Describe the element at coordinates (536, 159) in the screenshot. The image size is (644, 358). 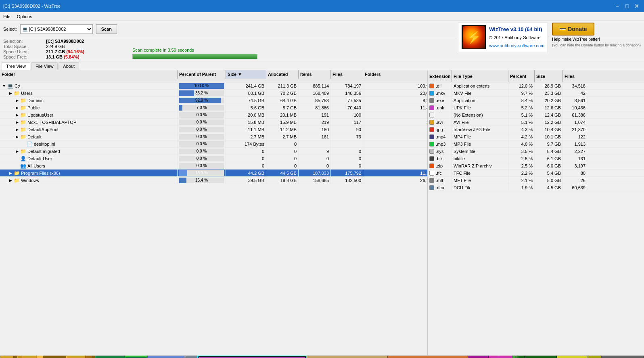
I see `ext-row: .bikbikfile2.5 %6.1 GB131` at that location.